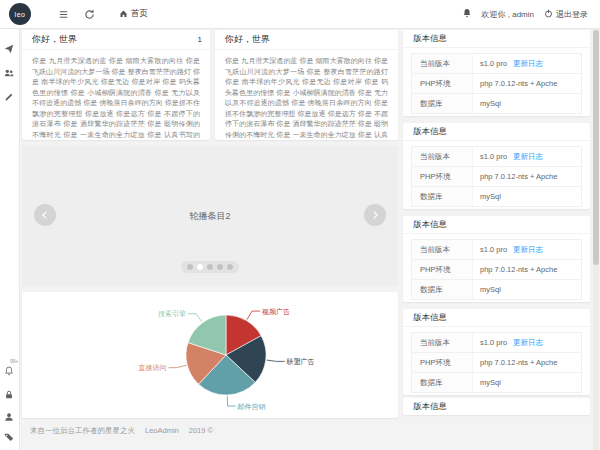  I want to click on refresh-icon, so click(90, 14).